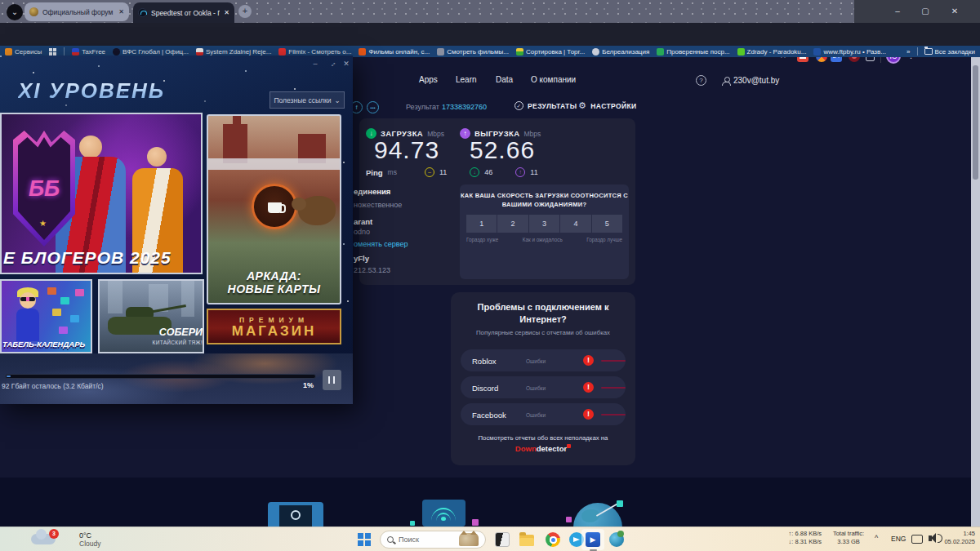  I want to click on calendar-caption: ТАБЕЛЬ-КАЛЕНДАРЬ, so click(47, 344).